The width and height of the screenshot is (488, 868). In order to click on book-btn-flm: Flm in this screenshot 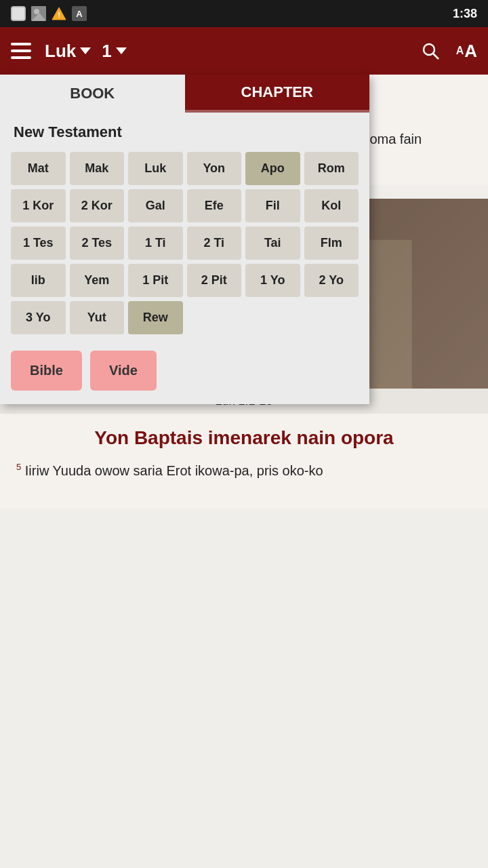, I will do `click(332, 243)`.